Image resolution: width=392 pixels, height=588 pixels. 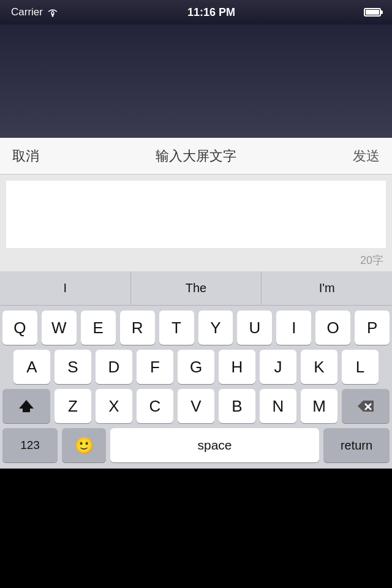 What do you see at coordinates (356, 445) in the screenshot?
I see `return-key: return` at bounding box center [356, 445].